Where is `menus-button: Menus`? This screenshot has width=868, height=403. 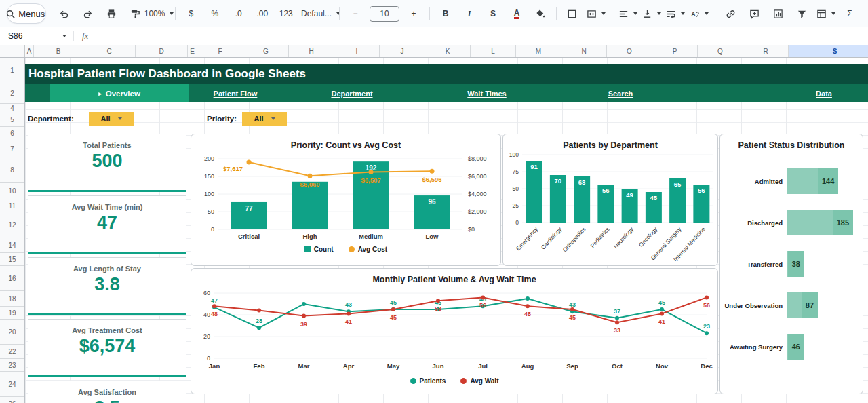
menus-button: Menus is located at coordinates (26, 14).